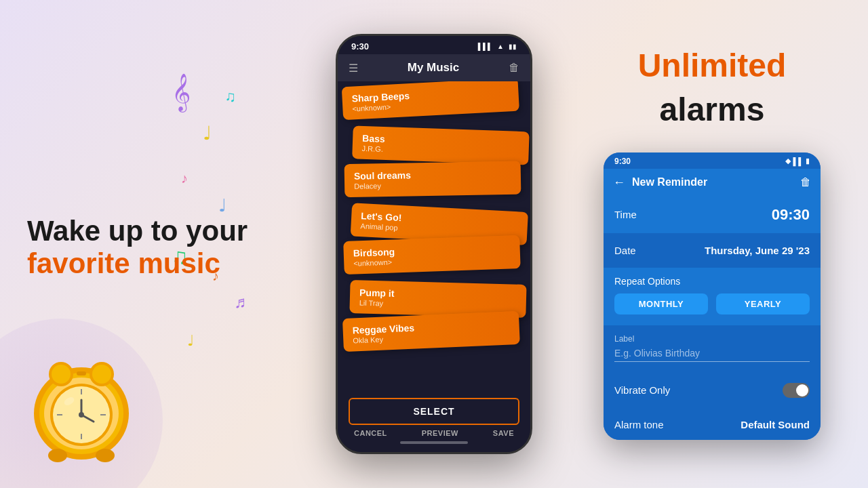  Describe the element at coordinates (806, 182) in the screenshot. I see `delete-icon: 🗑` at that location.